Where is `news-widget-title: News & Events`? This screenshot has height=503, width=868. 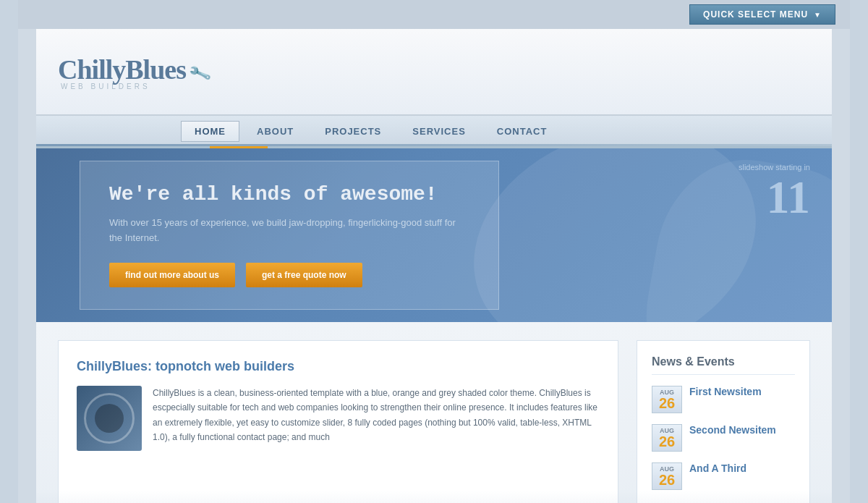 news-widget-title: News & Events is located at coordinates (723, 365).